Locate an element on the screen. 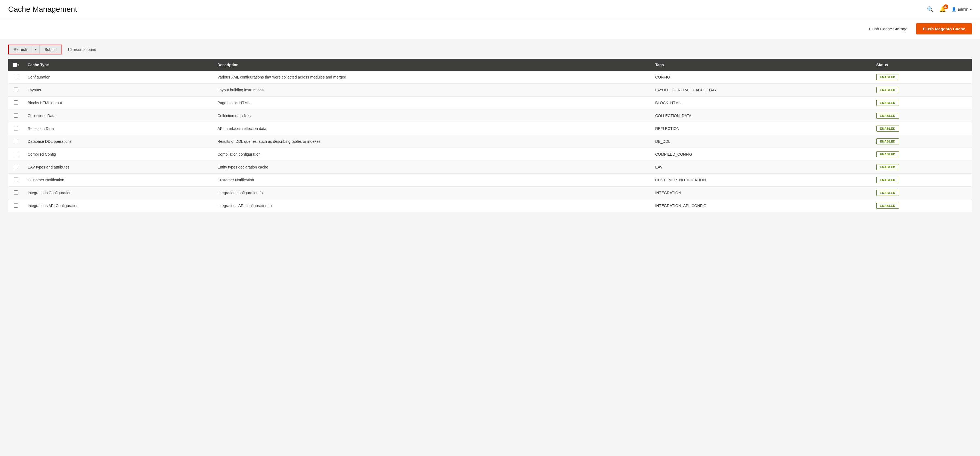 Image resolution: width=980 pixels, height=456 pixels. table-row: Collections DataCollection data filesCOL… is located at coordinates (490, 116).